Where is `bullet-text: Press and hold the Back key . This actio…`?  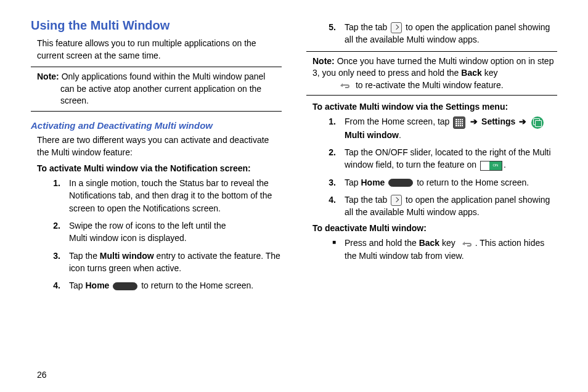 bullet-text: Press and hold the Back key . This actio… is located at coordinates (451, 249).